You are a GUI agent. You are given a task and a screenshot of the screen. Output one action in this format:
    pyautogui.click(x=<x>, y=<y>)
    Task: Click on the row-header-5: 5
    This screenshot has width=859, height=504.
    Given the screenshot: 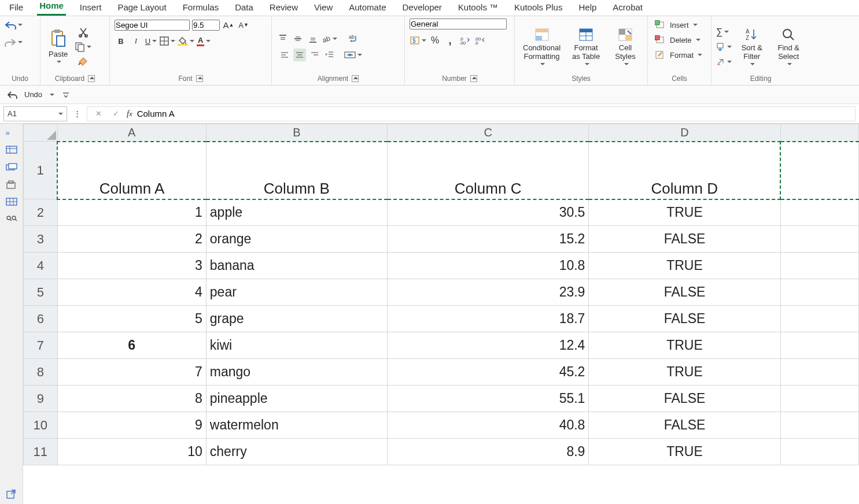 What is the action you would take?
    pyautogui.click(x=40, y=292)
    